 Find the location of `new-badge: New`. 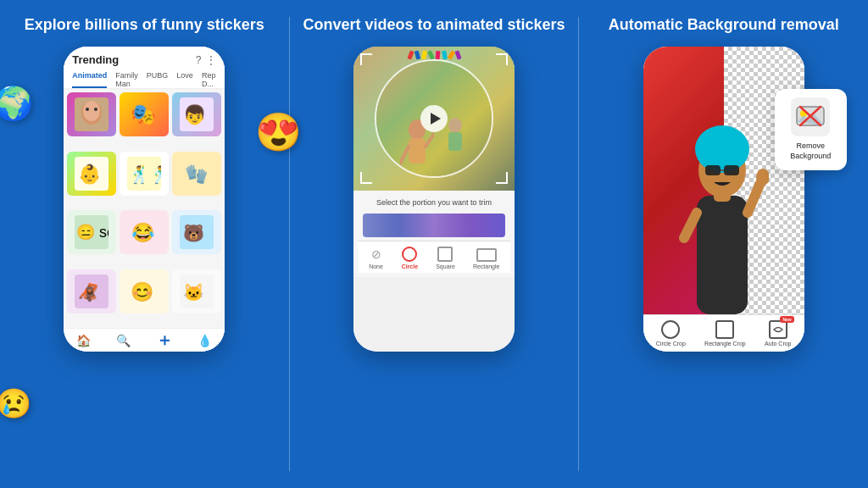

new-badge: New is located at coordinates (787, 319).